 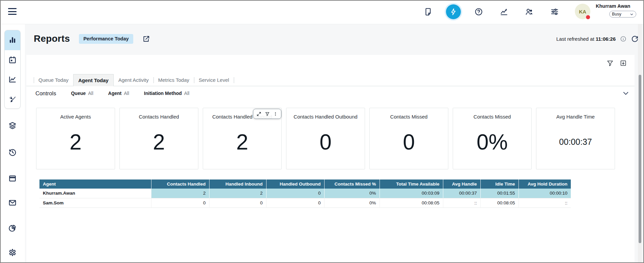 I want to click on sidebar-item-reports, so click(x=12, y=40).